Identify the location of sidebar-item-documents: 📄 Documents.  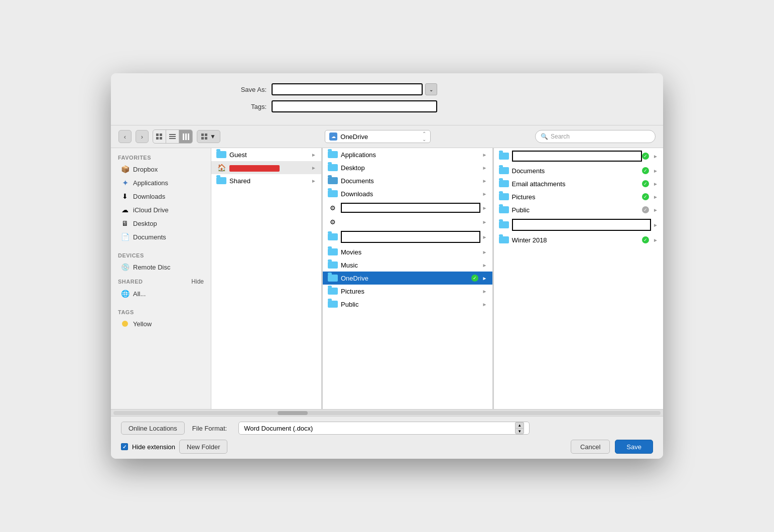
(161, 237).